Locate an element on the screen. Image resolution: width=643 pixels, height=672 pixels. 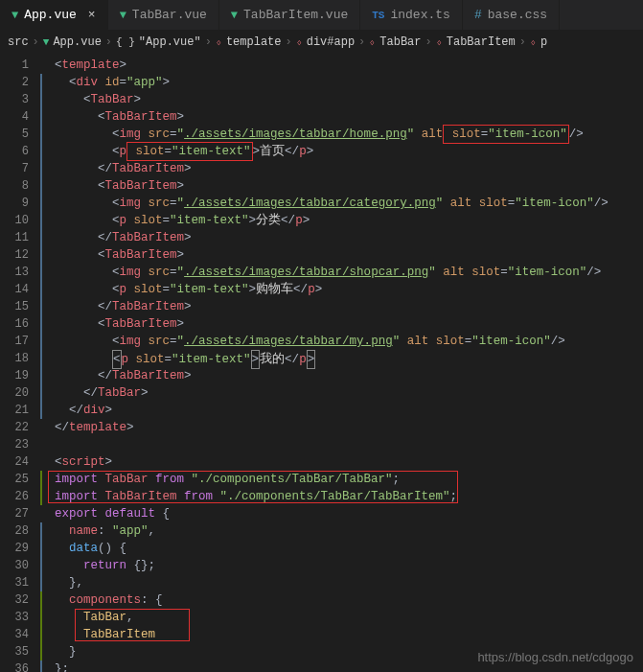
line-gutter: 1234567891011121314151617181920212223242… is located at coordinates (20, 362).